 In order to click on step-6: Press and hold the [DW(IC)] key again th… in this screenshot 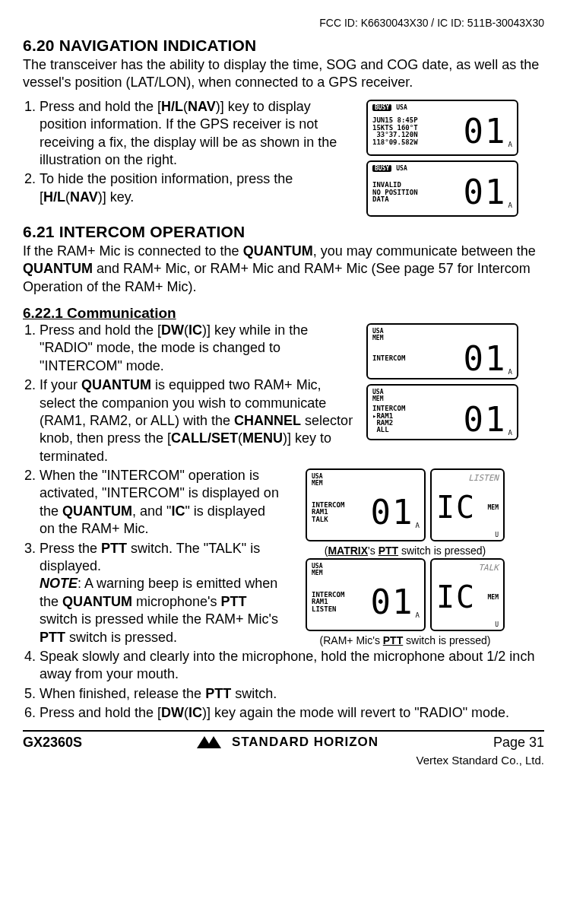, I will do `click(292, 713)`.